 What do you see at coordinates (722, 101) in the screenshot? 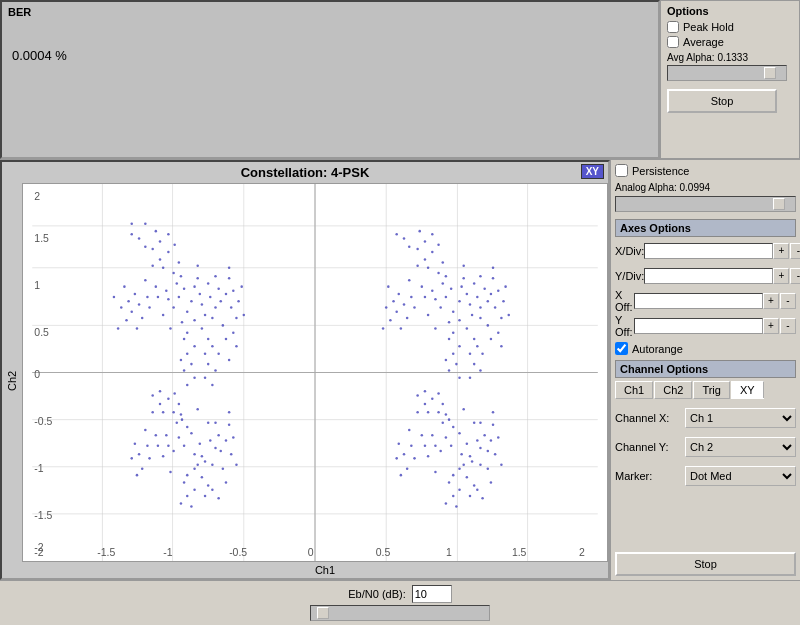
I see `top-stop-button: Stop` at bounding box center [722, 101].